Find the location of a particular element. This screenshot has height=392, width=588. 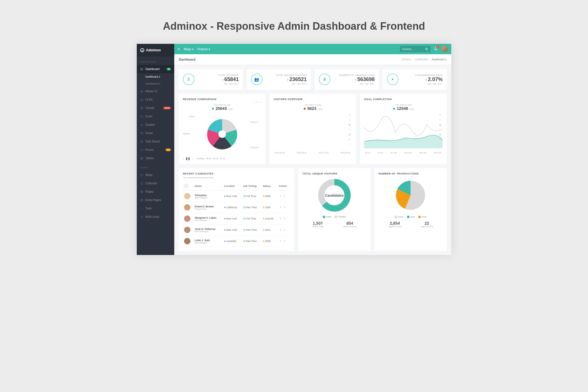

timing-value: Part Time is located at coordinates (252, 230).